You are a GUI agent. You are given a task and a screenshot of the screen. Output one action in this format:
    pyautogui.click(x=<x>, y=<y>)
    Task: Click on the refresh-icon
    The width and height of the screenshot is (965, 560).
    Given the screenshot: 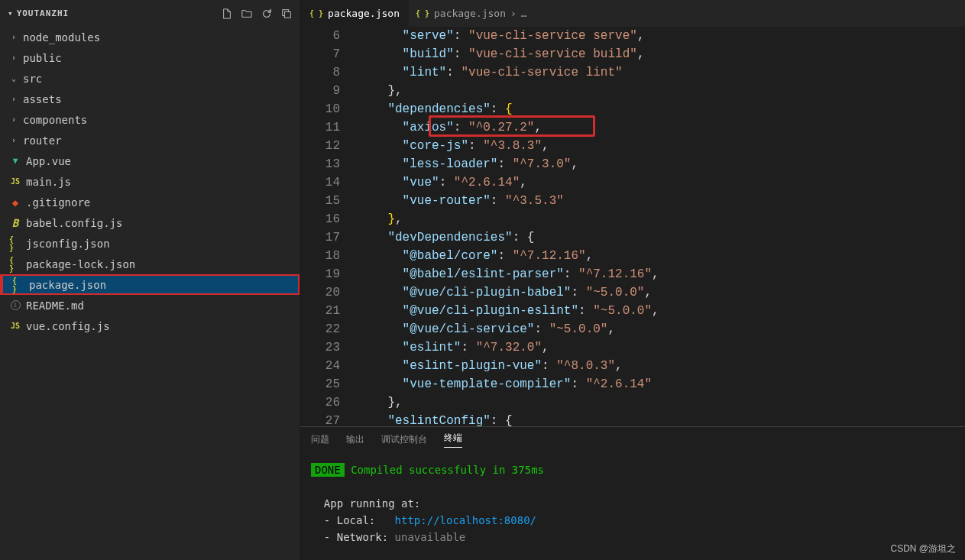 What is the action you would take?
    pyautogui.click(x=267, y=14)
    